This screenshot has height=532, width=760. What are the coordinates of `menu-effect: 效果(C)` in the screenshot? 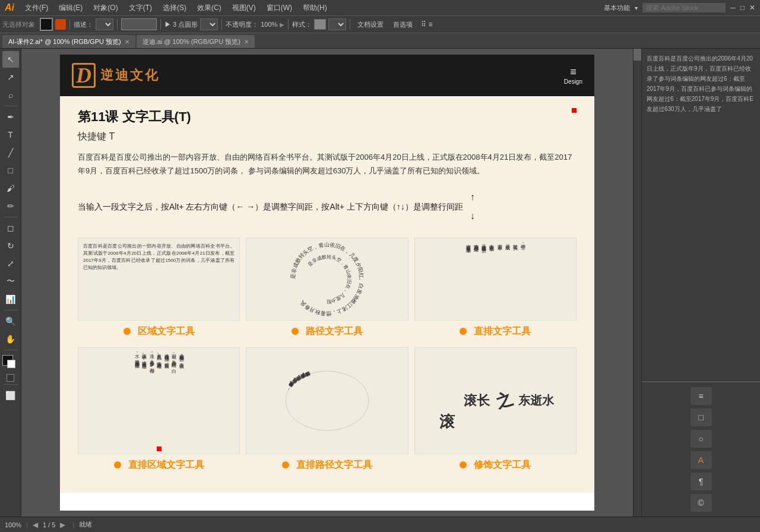 It's located at (209, 8).